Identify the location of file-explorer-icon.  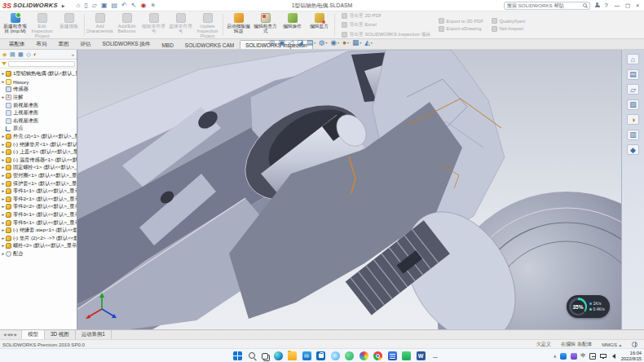
(292, 355).